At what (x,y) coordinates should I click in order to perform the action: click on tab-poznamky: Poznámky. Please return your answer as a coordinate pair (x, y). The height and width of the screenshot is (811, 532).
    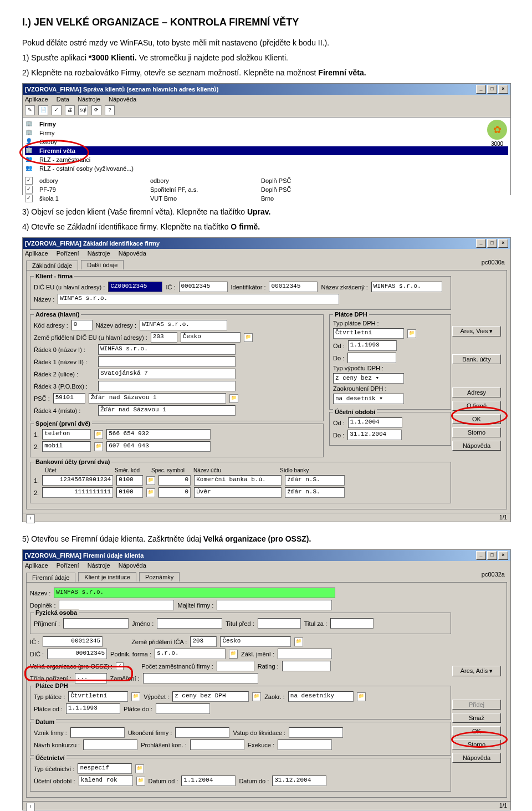
    Looking at the image, I should click on (160, 577).